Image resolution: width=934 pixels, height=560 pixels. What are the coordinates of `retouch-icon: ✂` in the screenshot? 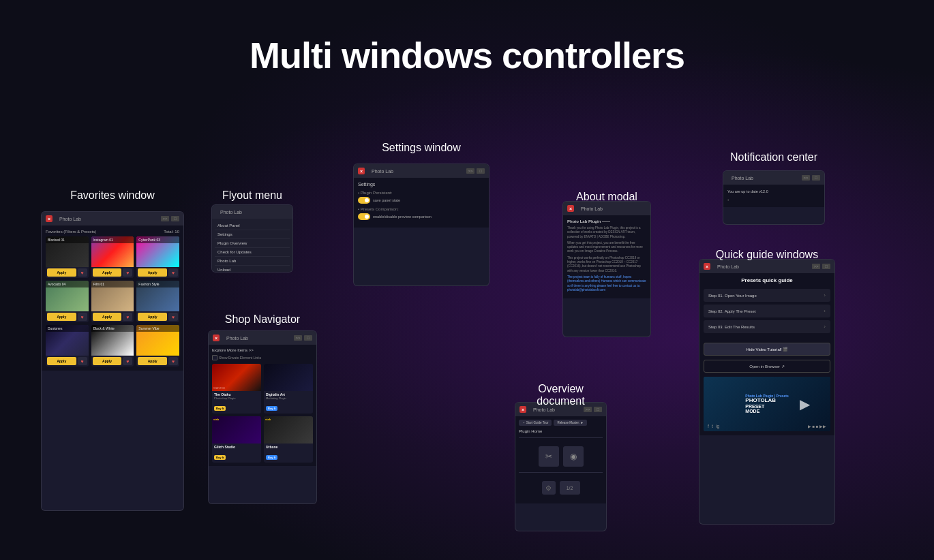 It's located at (549, 456).